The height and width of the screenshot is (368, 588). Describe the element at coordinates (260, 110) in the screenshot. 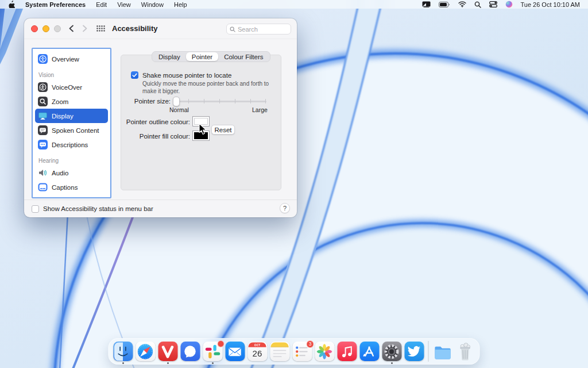

I see `slider-max-label: Large` at that location.